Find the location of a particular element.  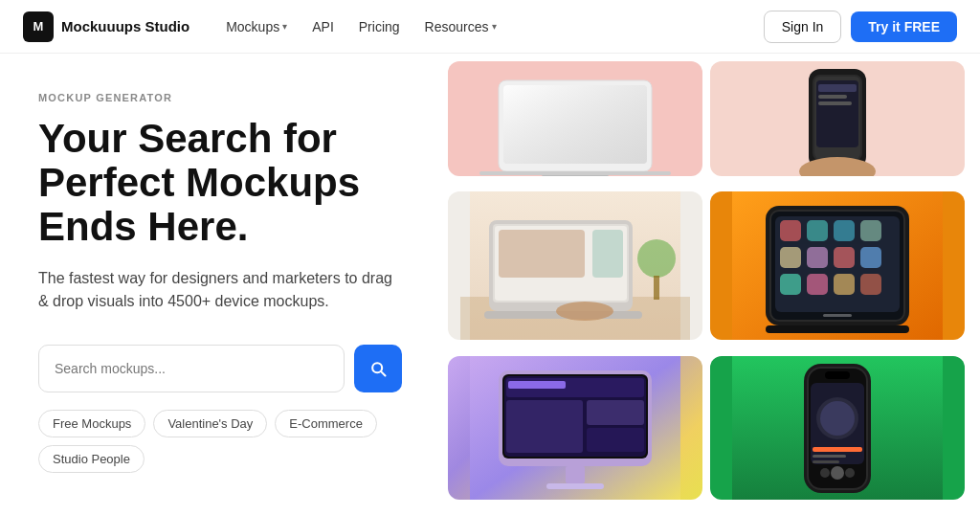

search-button is located at coordinates (378, 369).